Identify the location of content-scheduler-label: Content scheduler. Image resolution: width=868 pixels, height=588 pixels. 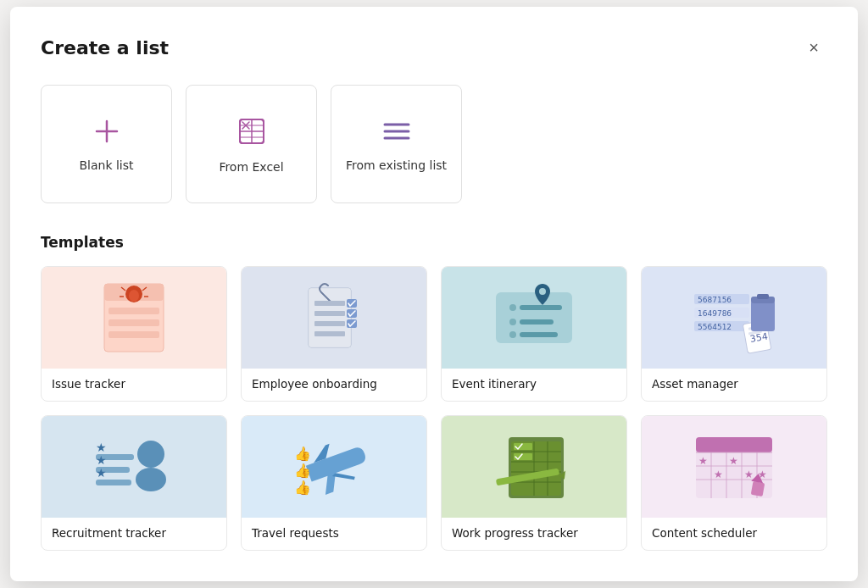
(734, 534).